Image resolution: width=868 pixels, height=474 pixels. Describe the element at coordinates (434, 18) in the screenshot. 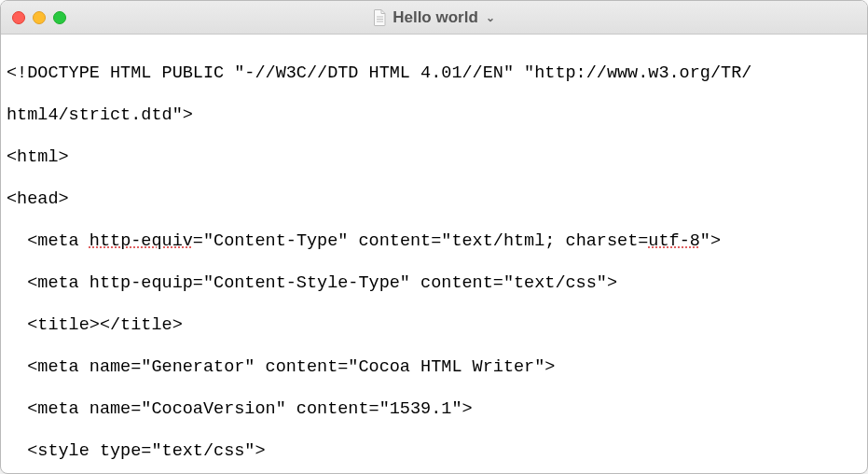

I see `titlebar: Hello world ⌄` at that location.